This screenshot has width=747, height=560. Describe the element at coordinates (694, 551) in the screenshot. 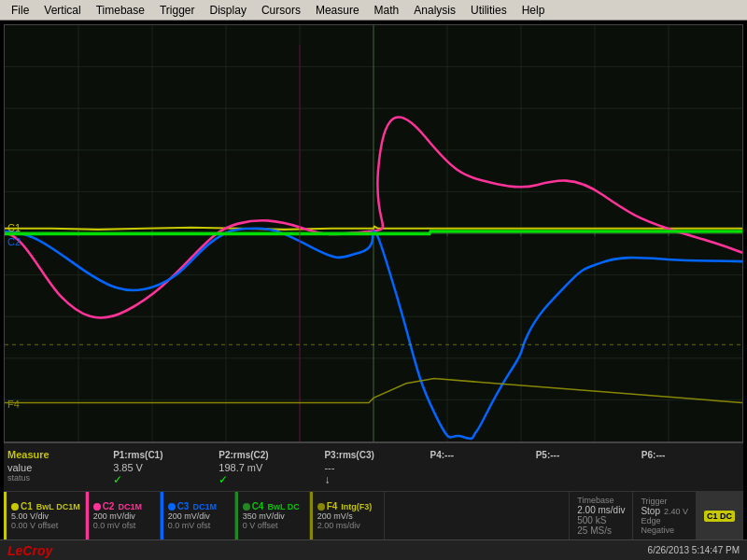

I see `timestamp: 6/26/2013 5:14:47 PM` at that location.